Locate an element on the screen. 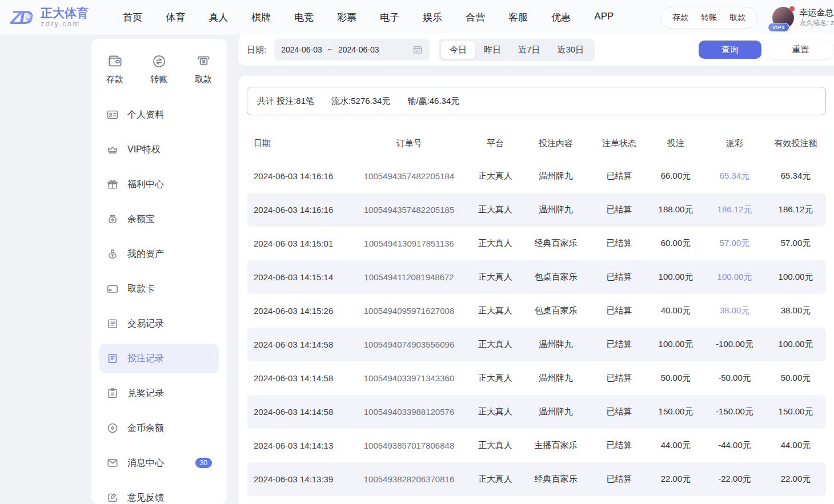 The height and width of the screenshot is (504, 834). main-nav: 首页 体育 真人 棋牌 电竞 彩票 电子 娱乐 合营 客服 优惠 APP is located at coordinates (368, 17).